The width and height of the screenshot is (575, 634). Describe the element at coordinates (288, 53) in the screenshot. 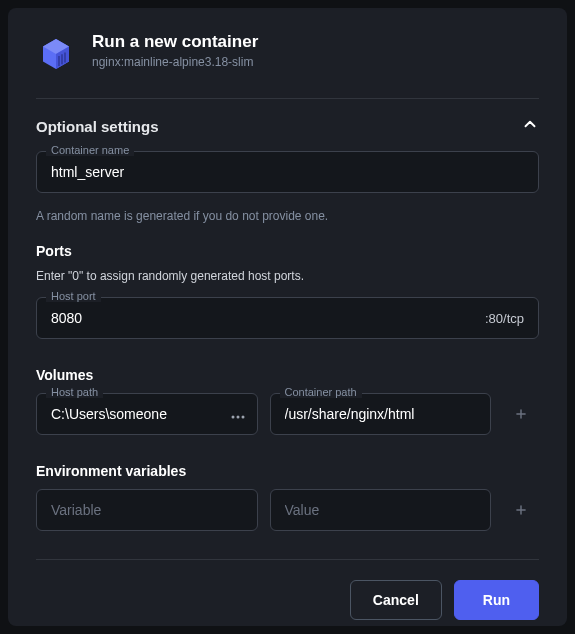

I see `dialog-header: Run a new container nginx:mainline-alpin…` at that location.